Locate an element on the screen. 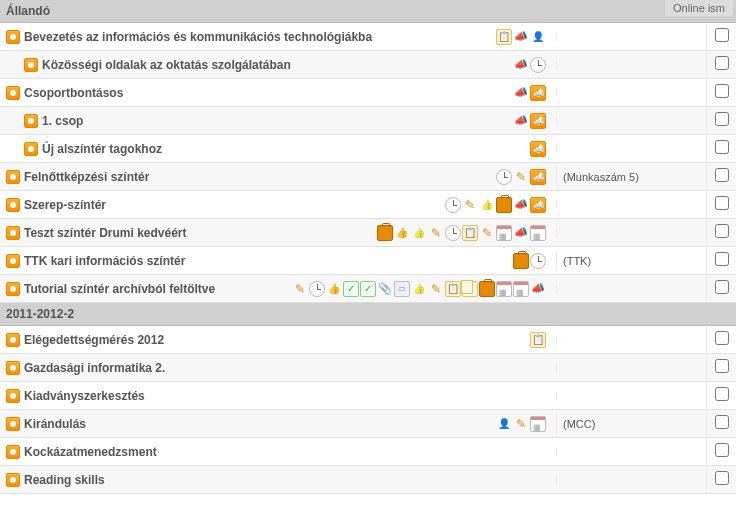 The image size is (736, 530). course-link: Kockázatmenedzsment is located at coordinates (90, 452).